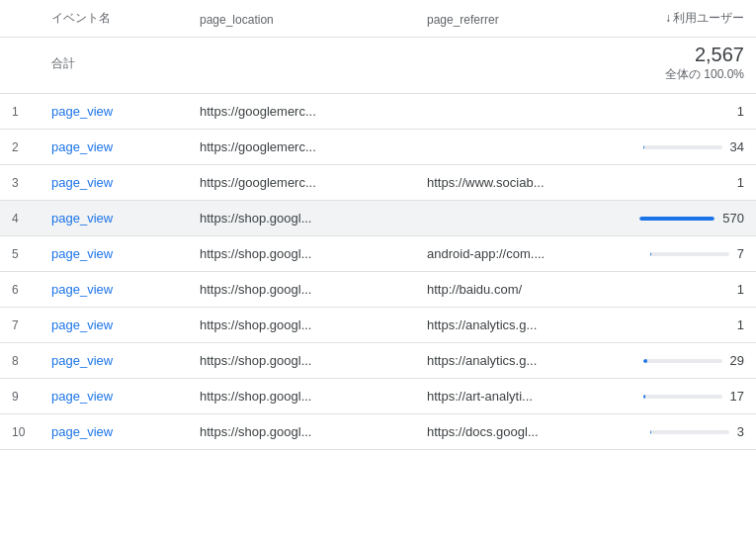  I want to click on users-value: 570, so click(733, 218).